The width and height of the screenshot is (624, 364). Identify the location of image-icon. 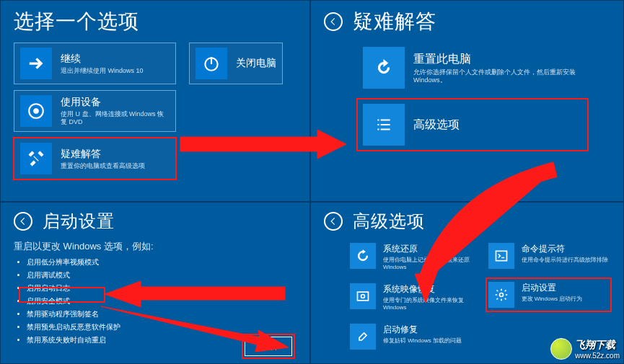
(363, 296).